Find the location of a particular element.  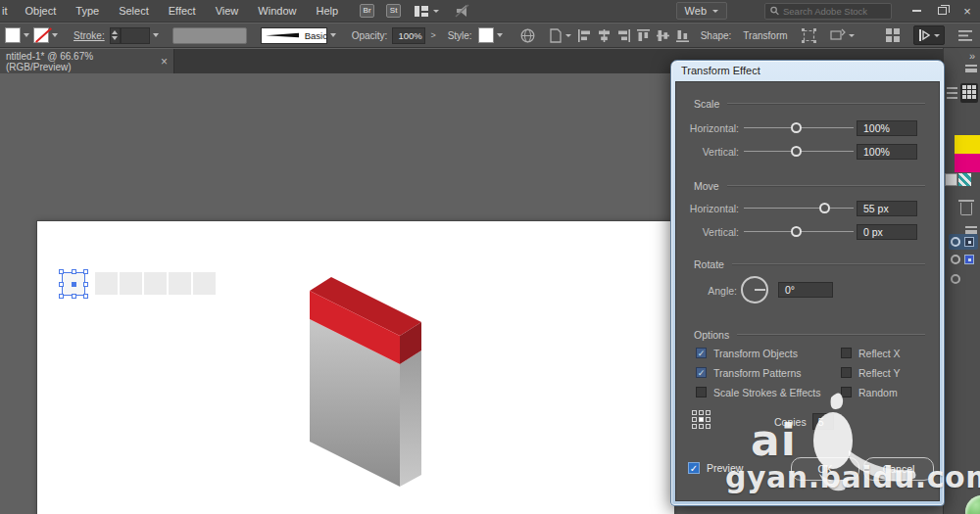

arrange-icon is located at coordinates (893, 35).